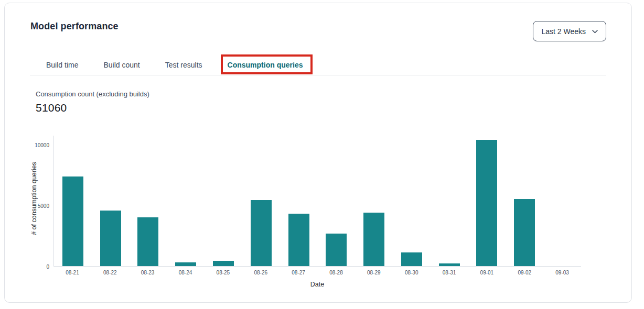 Image resolution: width=644 pixels, height=309 pixels. I want to click on tab-build-time: Build time, so click(62, 66).